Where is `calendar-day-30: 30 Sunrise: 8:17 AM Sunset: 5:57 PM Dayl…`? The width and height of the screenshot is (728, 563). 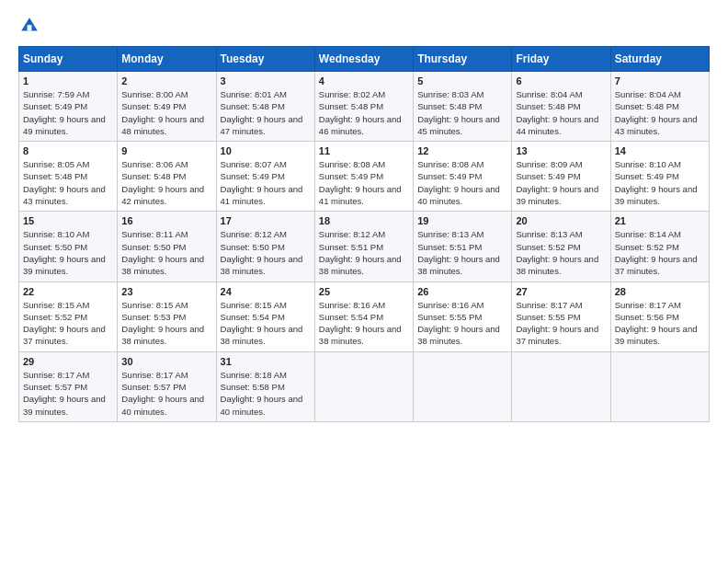
calendar-day-30: 30 Sunrise: 8:17 AM Sunset: 5:57 PM Dayl… is located at coordinates (167, 386).